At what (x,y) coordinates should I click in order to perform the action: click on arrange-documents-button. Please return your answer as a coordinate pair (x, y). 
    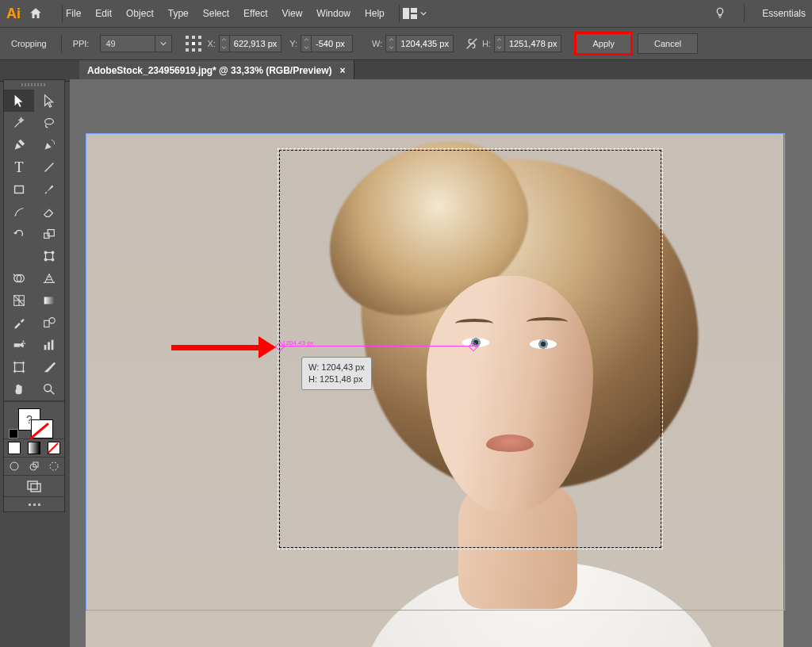
    Looking at the image, I should click on (415, 13).